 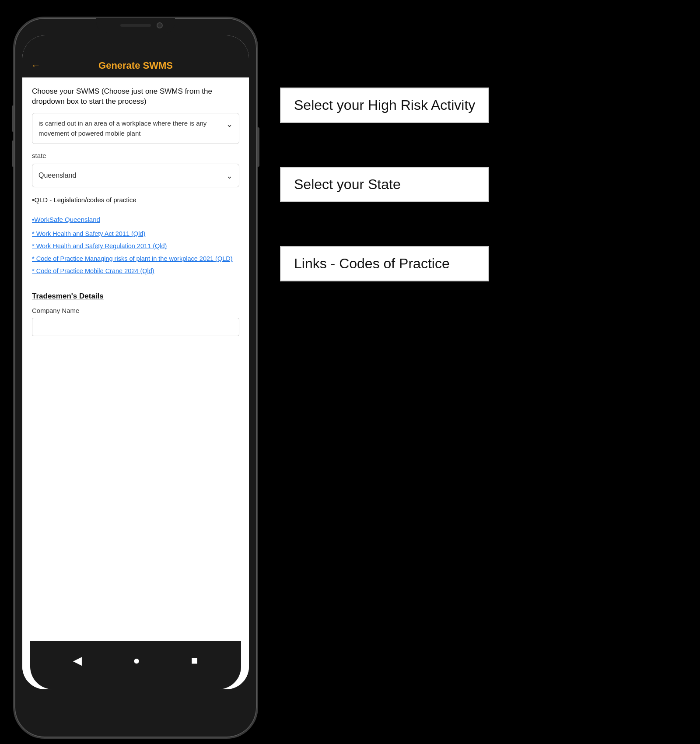 I want to click on notch, so click(x=136, y=25).